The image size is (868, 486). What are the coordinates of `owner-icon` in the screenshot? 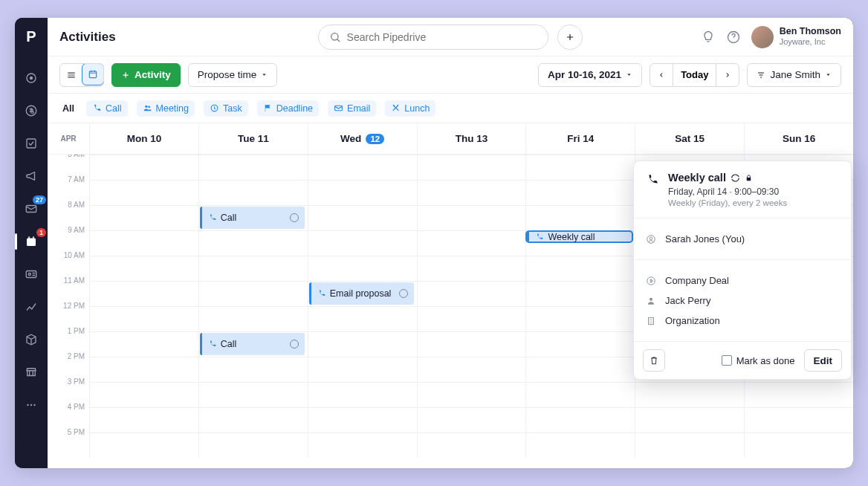 It's located at (651, 239).